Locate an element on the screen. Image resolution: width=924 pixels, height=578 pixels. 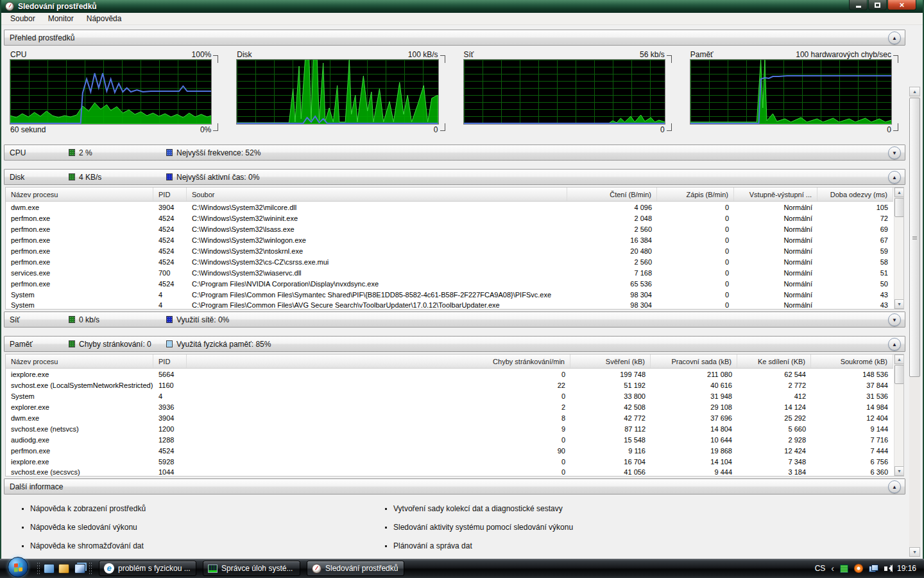
column-header: Soubor is located at coordinates (377, 194).